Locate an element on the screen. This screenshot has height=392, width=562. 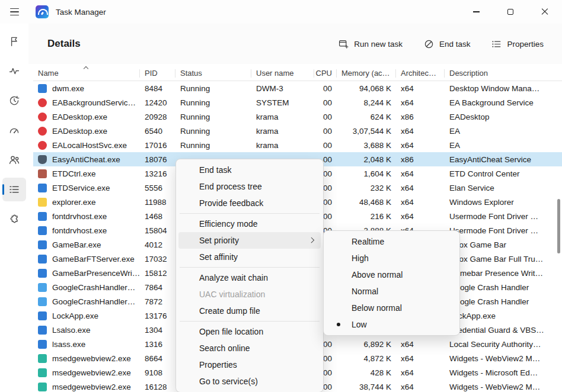
navigation-menu-button is located at coordinates (14, 12).